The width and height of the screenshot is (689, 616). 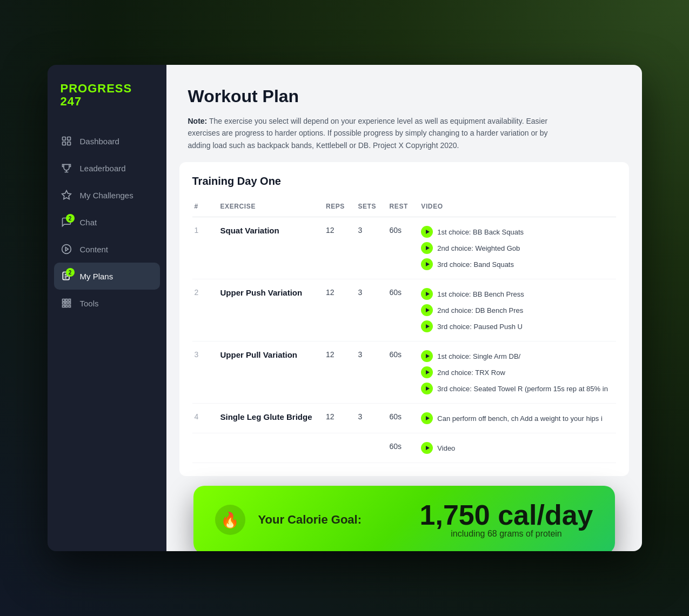 I want to click on sidebar-item-tools: Tools, so click(x=107, y=303).